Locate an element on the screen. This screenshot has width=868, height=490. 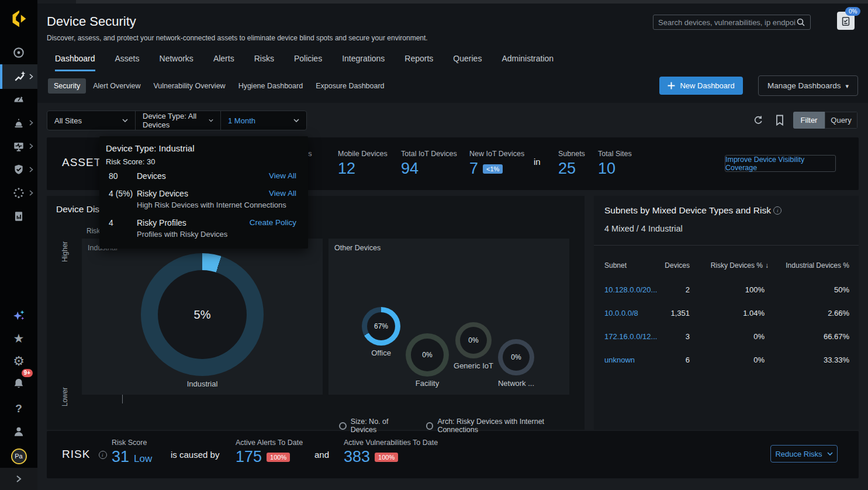
generic-iot-caption: Generic IoT is located at coordinates (473, 366).